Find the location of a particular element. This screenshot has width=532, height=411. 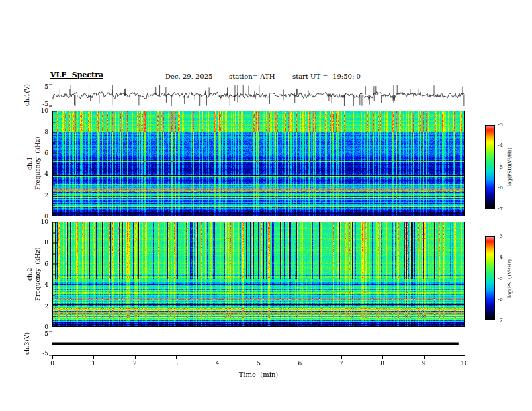

colorbar-ch1-tick-labels: -3 -4 -5 -6 -7 is located at coordinates (502, 167).